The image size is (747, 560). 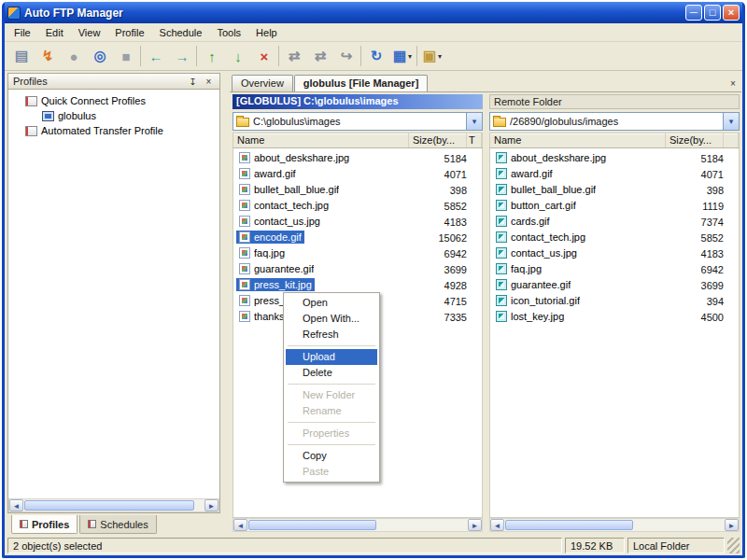 What do you see at coordinates (294, 56) in the screenshot?
I see `cancel-transfer-button: ⇄ ▾` at bounding box center [294, 56].